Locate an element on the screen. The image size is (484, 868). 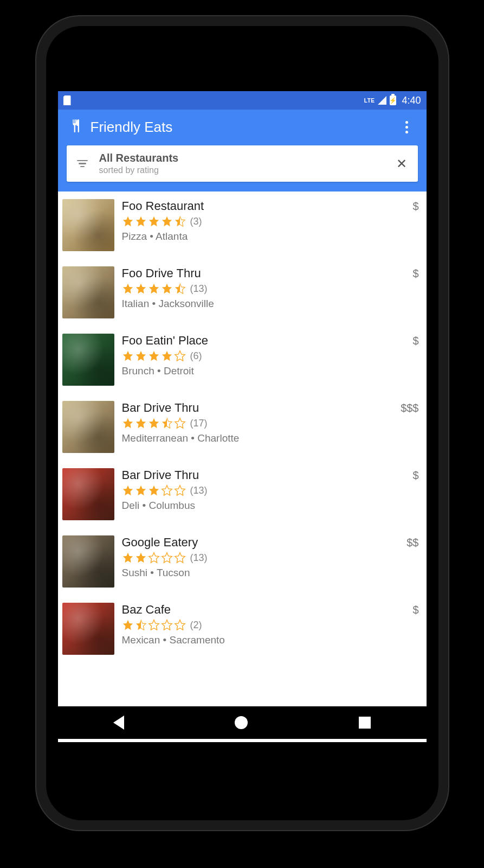
phone-sensor is located at coordinates (242, 75).